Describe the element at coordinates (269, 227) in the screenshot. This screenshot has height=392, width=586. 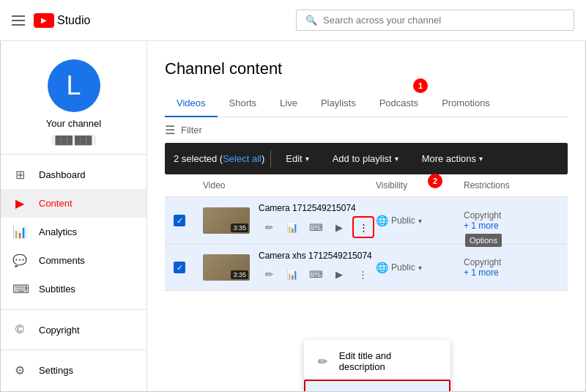
I see `edit-action-btn-1: ✏` at that location.